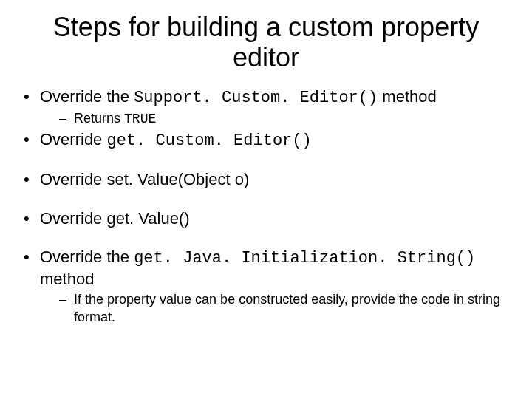  I want to click on text-run: Override set. Value(Object o), so click(145, 179).